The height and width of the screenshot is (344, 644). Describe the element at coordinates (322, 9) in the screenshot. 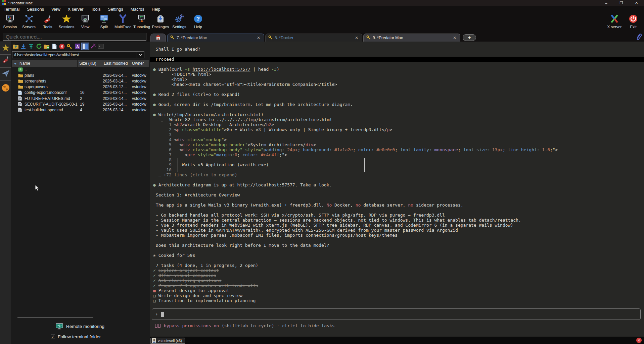

I see `menu-bar: TerminalSessionsViewX serverToolsSetting…` at that location.